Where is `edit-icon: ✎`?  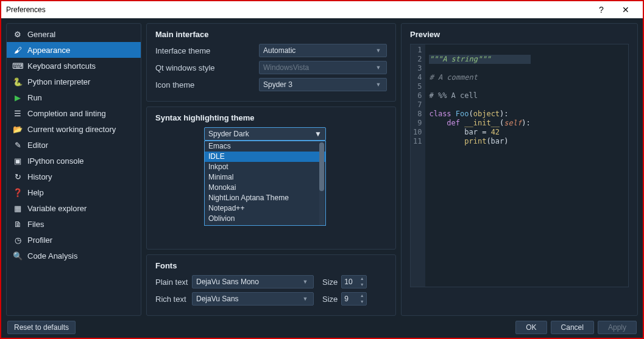
edit-icon: ✎ is located at coordinates (18, 145).